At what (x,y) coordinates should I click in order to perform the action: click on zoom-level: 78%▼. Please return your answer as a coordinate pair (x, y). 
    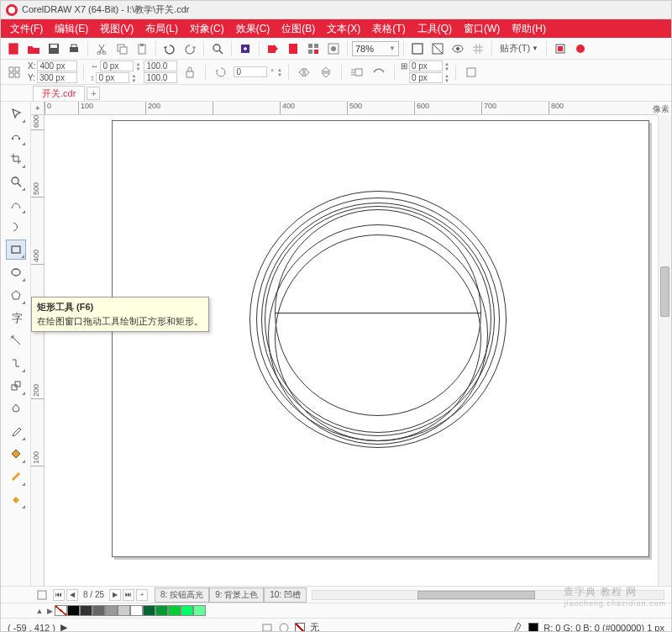
    Looking at the image, I should click on (375, 49).